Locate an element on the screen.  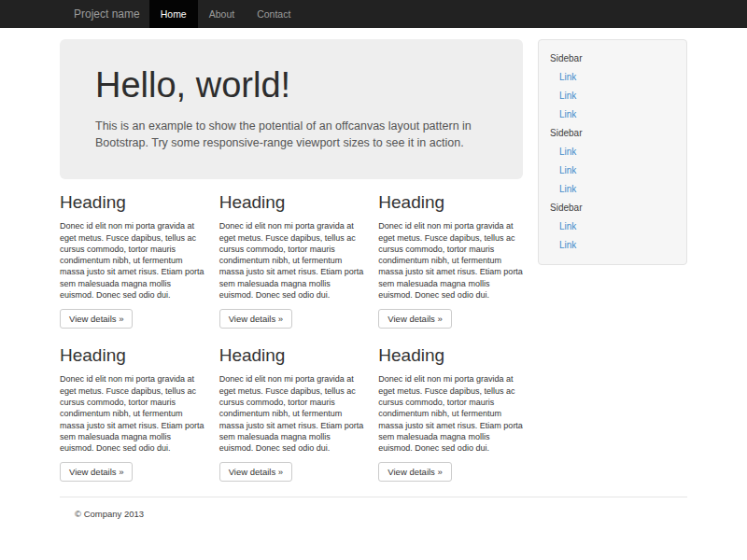
page-footer: © Company 2013 is located at coordinates (374, 508).